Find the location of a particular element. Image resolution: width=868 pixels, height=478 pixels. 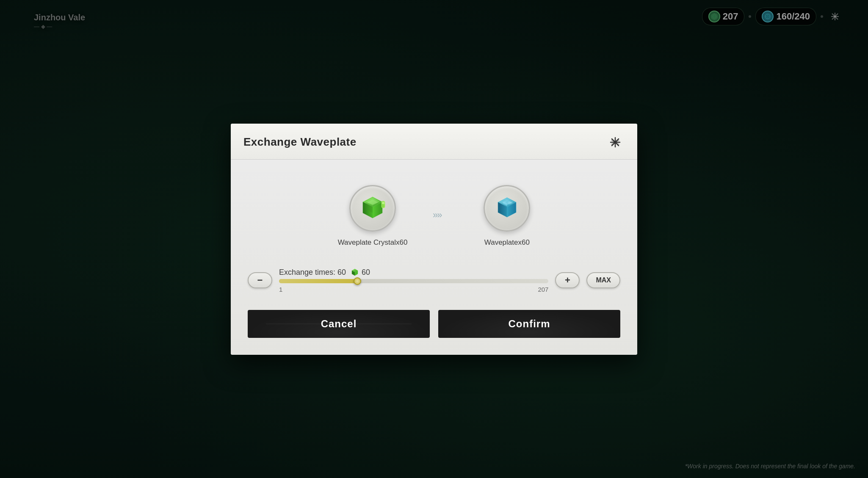

to-item: Waveplatex60 is located at coordinates (507, 216).